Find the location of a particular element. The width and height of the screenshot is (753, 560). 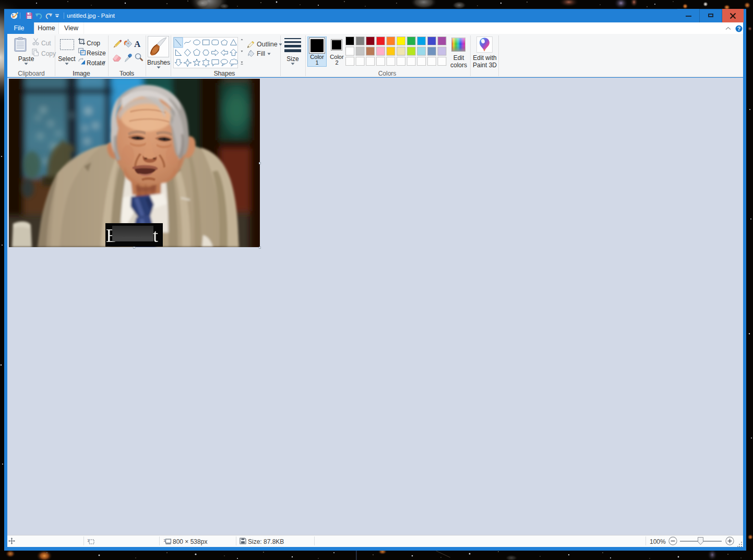

svg-text: A is located at coordinates (138, 44).